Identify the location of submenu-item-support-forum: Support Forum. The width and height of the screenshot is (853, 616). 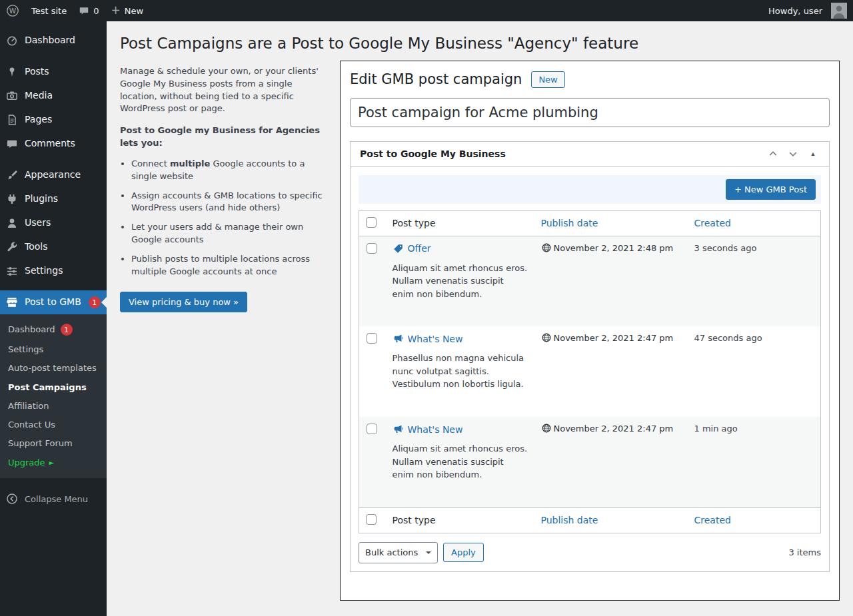
(53, 444).